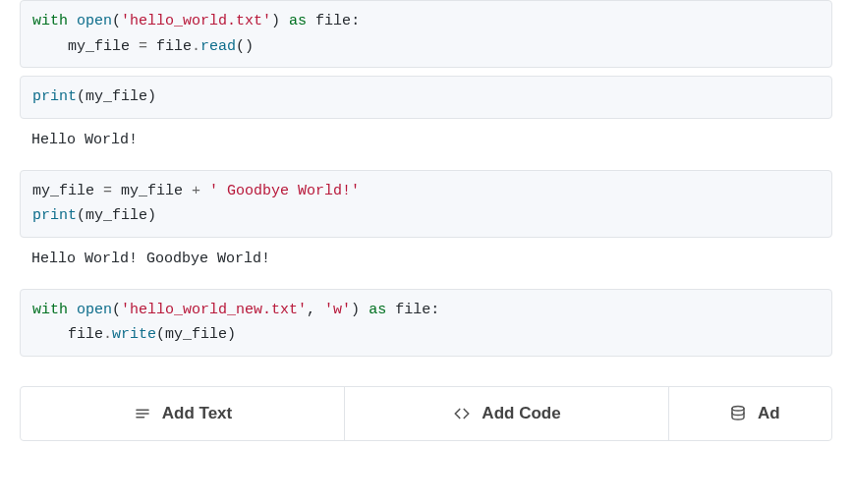 The width and height of the screenshot is (852, 504). Describe the element at coordinates (426, 33) in the screenshot. I see `code-input: with open('hello_world.txt') as file: my…` at that location.